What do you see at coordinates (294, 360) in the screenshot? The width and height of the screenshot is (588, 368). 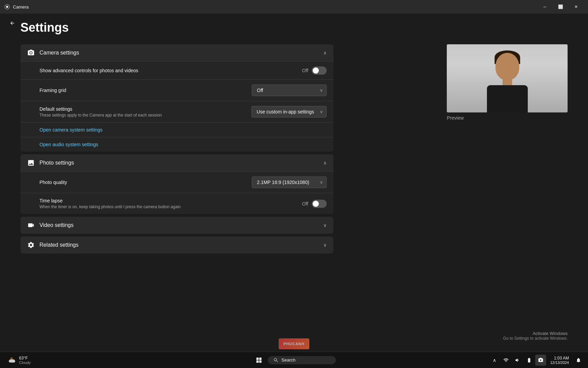 I see `taskbar: 63°F Cloudy Search ∧` at bounding box center [294, 360].